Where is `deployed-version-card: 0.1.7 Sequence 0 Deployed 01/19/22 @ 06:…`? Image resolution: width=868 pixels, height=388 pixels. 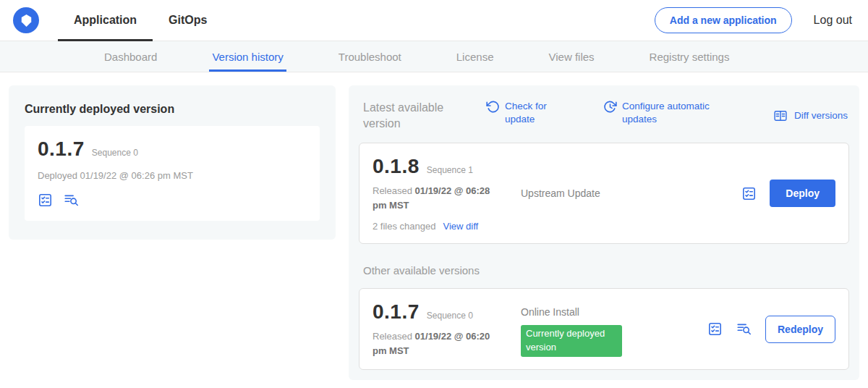 deployed-version-card: 0.1.7 Sequence 0 Deployed 01/19/22 @ 06:… is located at coordinates (172, 174).